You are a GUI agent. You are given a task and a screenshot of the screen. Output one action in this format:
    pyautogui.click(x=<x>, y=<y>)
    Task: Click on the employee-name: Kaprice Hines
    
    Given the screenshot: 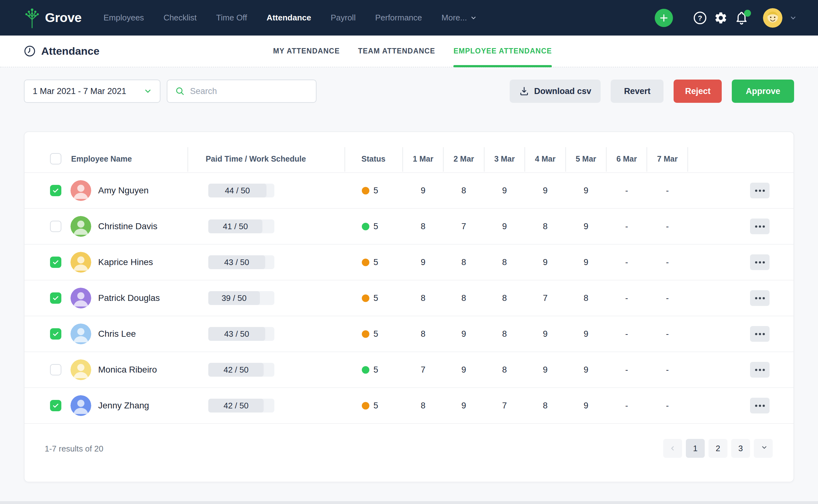 What is the action you would take?
    pyautogui.click(x=125, y=262)
    